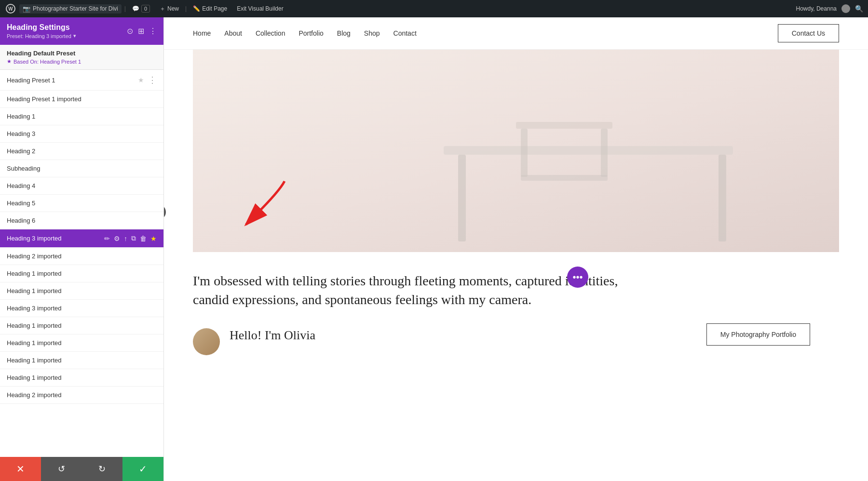 This screenshot has width=868, height=481. Describe the element at coordinates (136, 9) in the screenshot. I see `comment-icon: 💬` at that location.